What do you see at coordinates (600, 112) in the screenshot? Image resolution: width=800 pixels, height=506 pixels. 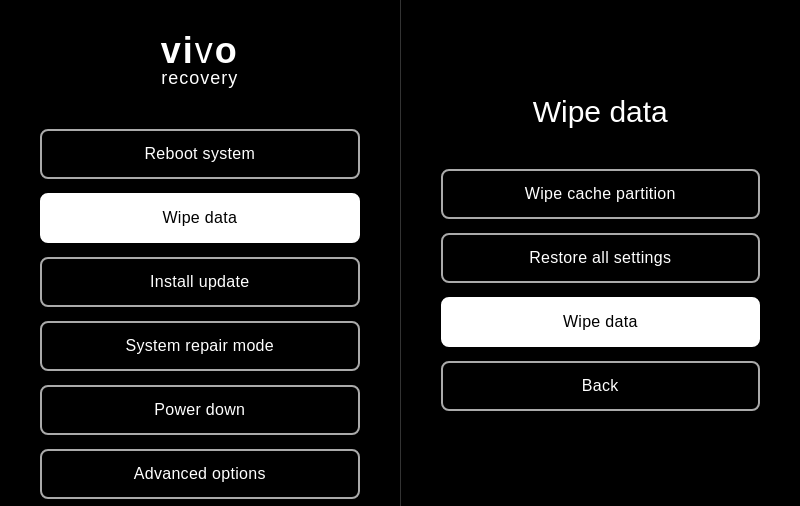 I see `right-panel-title: Wipe data` at bounding box center [600, 112].